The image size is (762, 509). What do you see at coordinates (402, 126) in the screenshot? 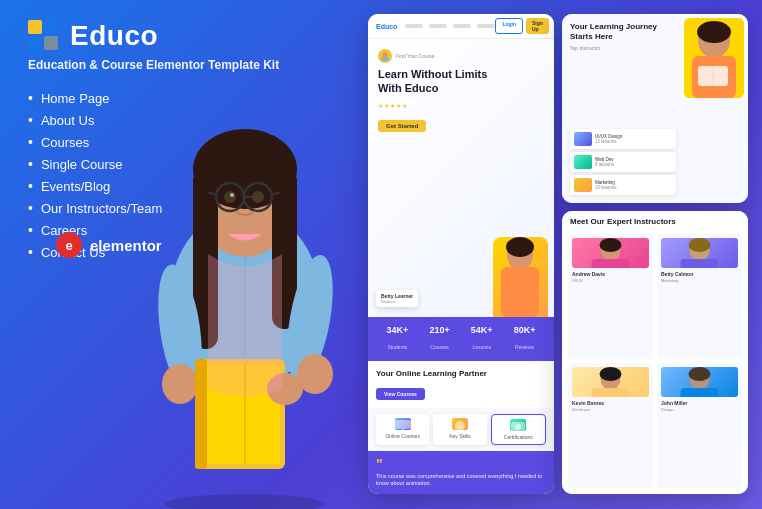
I see `ss-hero-btn: Get Started` at bounding box center [402, 126].